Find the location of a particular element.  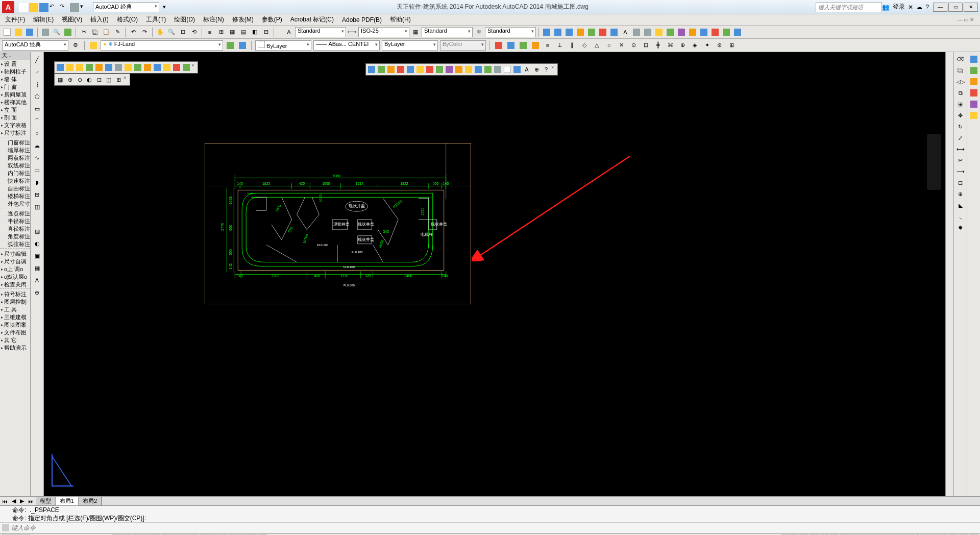

palette-item: ▸尺寸标注 is located at coordinates (15, 133).